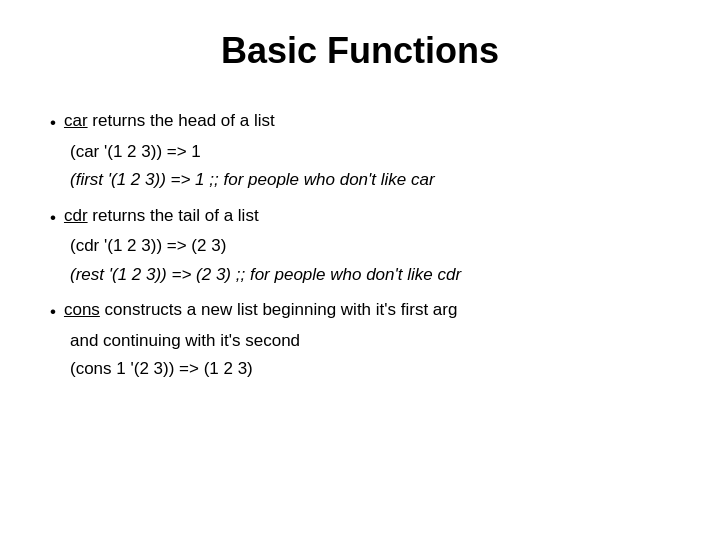 Image resolution: width=720 pixels, height=540 pixels. Describe the element at coordinates (360, 275) in the screenshot. I see `cdr-example-2: (rest '(1 2 3)) => (2 3) ;; for people w…` at that location.